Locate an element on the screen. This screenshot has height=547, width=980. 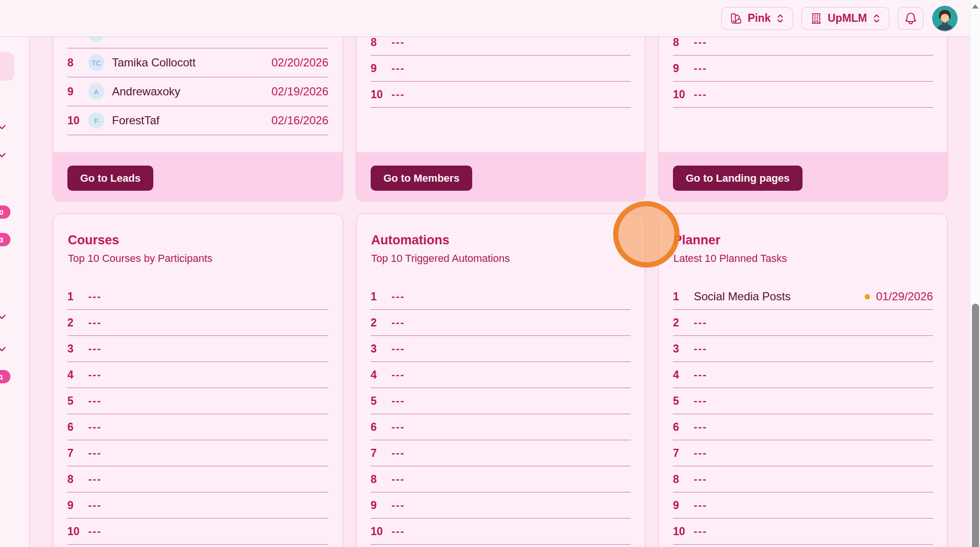
list-item: 2--- is located at coordinates (501, 323).